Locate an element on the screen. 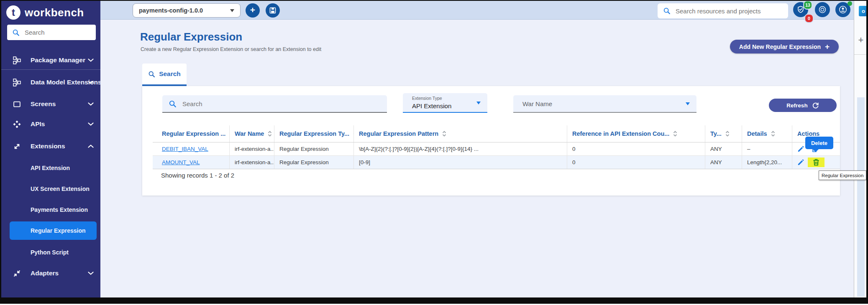 This screenshot has width=868, height=305. refresh-button: Refresh is located at coordinates (803, 105).